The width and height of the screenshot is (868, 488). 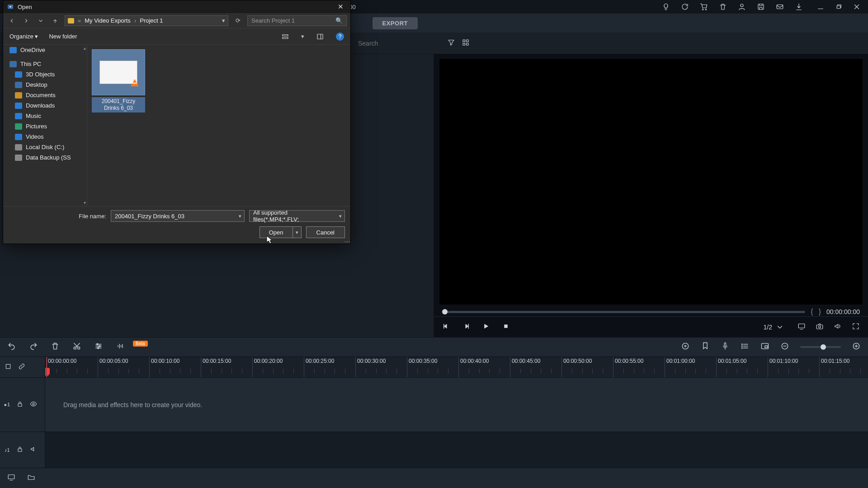 I want to click on mark-in-icon: {, so click(x=812, y=312).